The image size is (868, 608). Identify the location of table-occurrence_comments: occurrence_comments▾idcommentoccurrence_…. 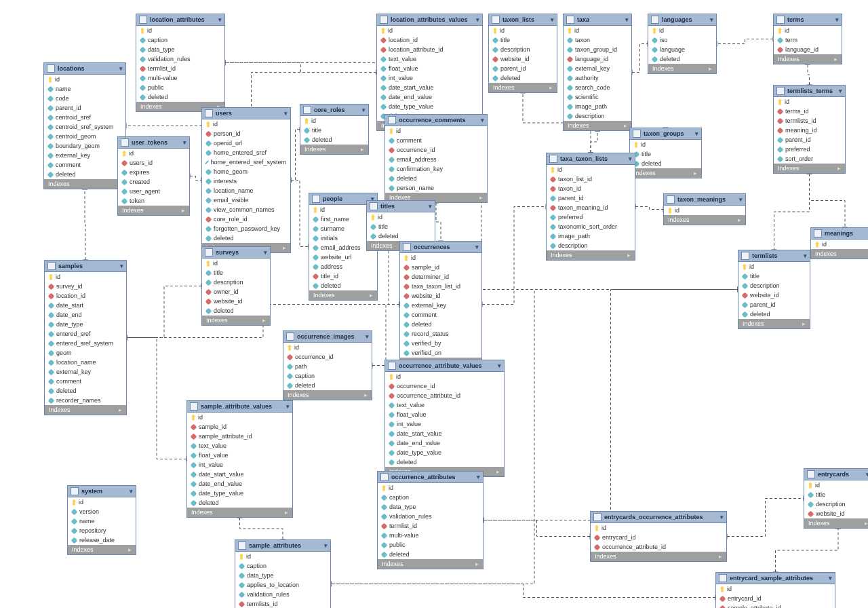
(436, 159).